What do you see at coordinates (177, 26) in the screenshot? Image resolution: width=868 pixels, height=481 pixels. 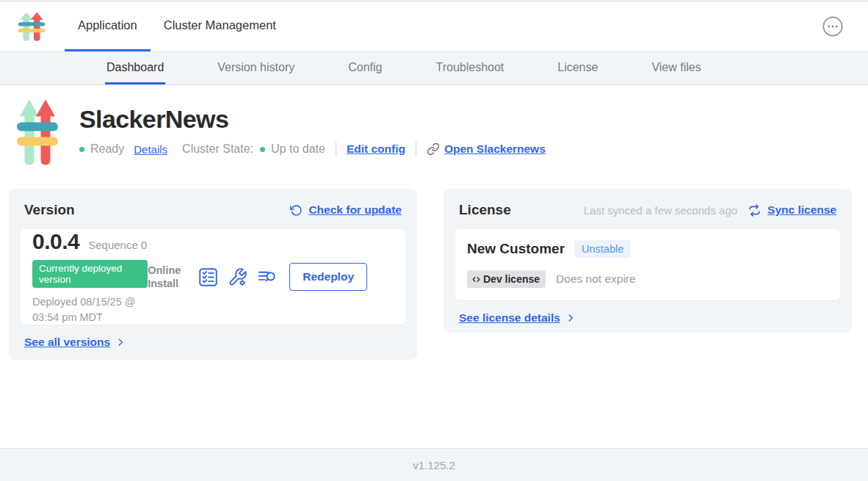 I see `top-nav: Application Cluster Management` at bounding box center [177, 26].